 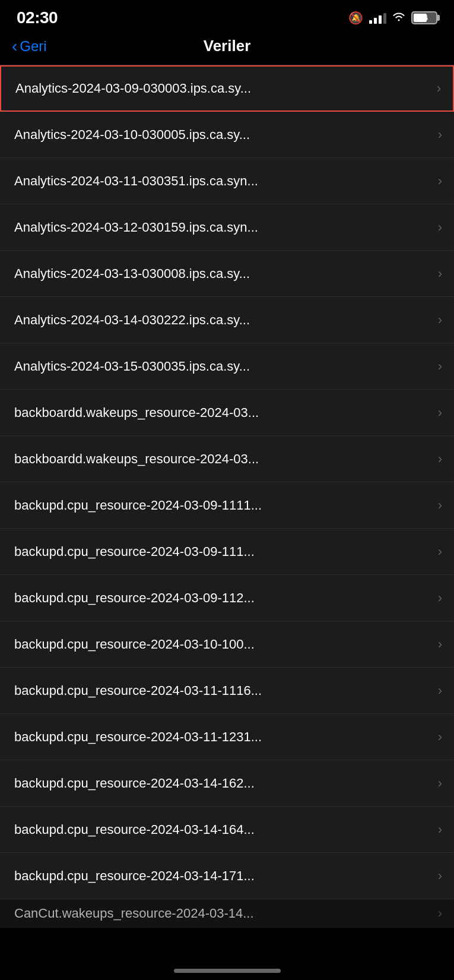 What do you see at coordinates (227, 46) in the screenshot?
I see `page-title: Veriler` at bounding box center [227, 46].